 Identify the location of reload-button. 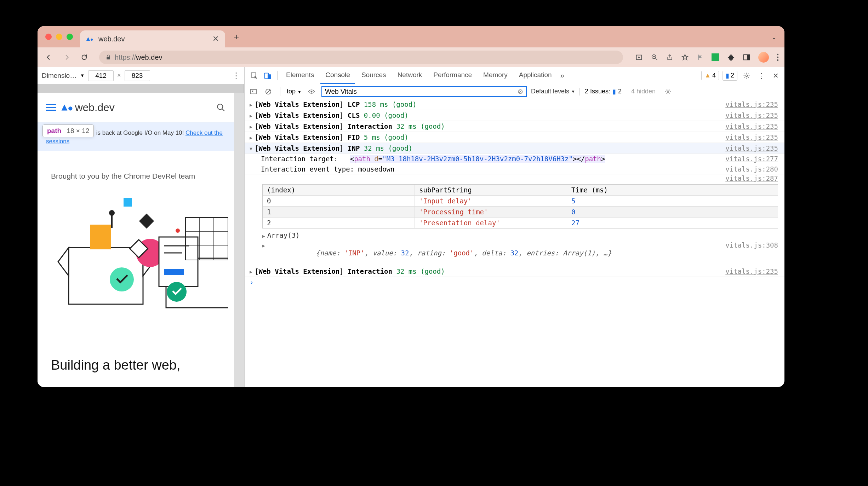
(84, 57).